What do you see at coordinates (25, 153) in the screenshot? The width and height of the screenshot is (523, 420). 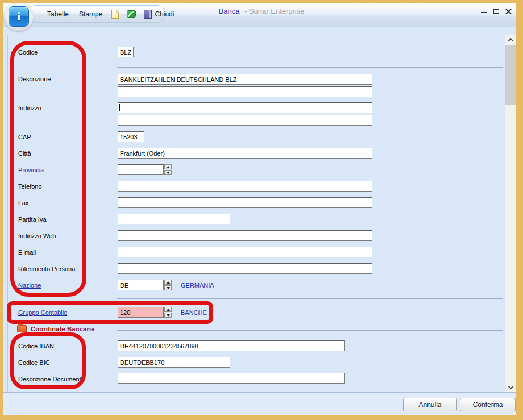 I see `label-citta: Città` at bounding box center [25, 153].